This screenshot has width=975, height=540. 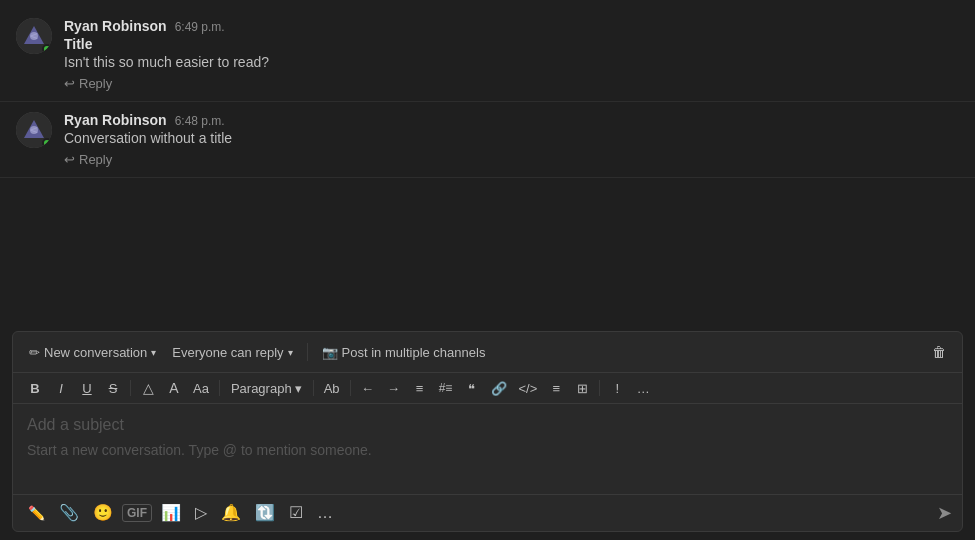 I want to click on delete-button: 🗑, so click(x=939, y=352).